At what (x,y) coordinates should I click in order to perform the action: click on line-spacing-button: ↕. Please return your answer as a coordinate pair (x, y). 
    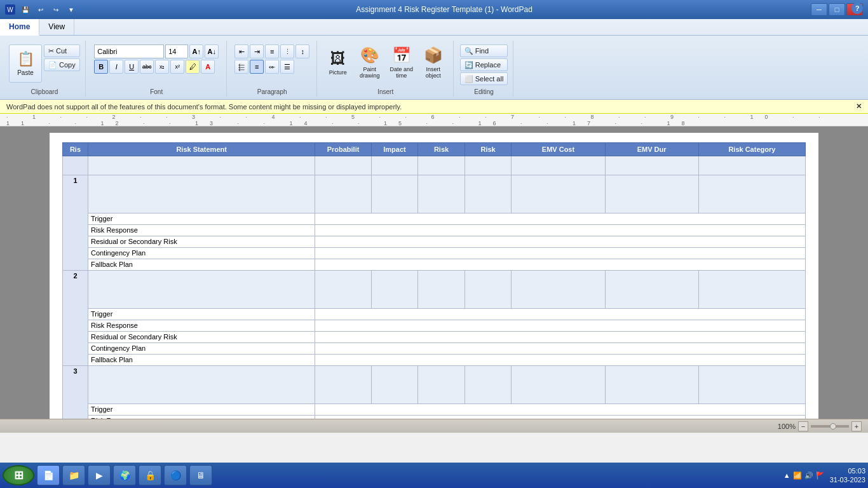
    Looking at the image, I should click on (302, 51).